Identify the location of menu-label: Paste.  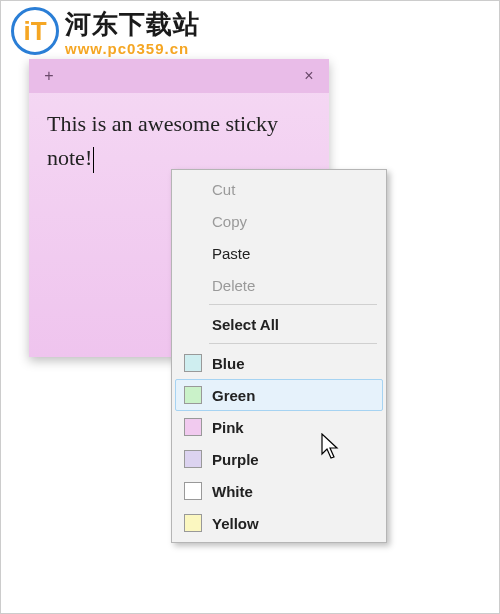
(231, 254).